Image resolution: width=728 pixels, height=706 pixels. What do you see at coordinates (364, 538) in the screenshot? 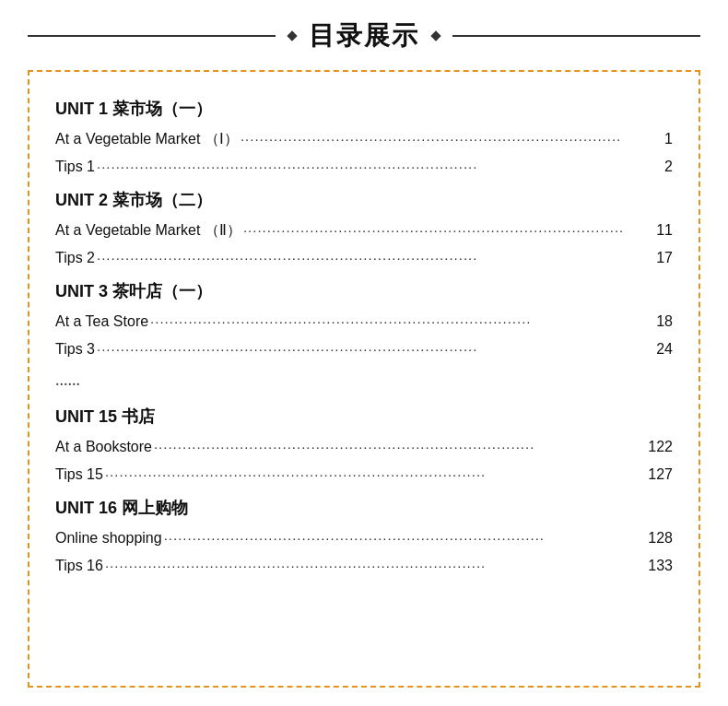
I see `toc-item: Online shopping·························…` at bounding box center [364, 538].